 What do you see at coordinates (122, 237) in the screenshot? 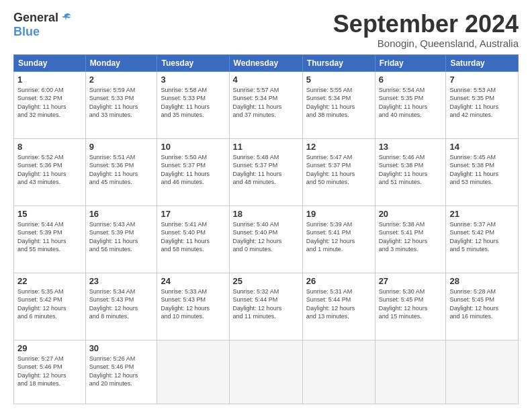
I see `day-info: Sunrise: 5:43 AM Sunset: 5:39 PM Dayligh…` at bounding box center [122, 237].